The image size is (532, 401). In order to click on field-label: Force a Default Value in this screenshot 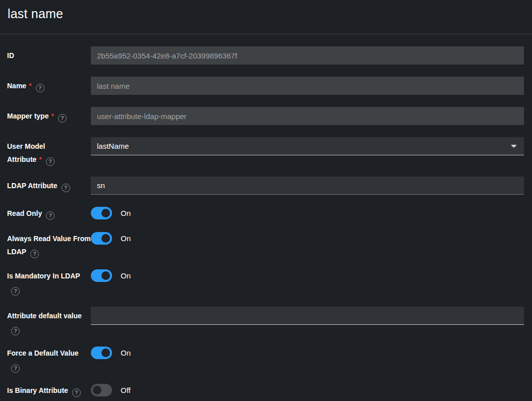, I will do `click(43, 353)`.